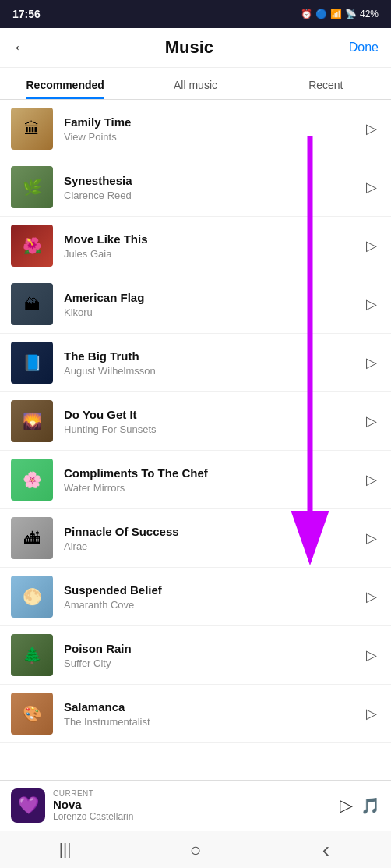 The width and height of the screenshot is (391, 868). What do you see at coordinates (196, 655) in the screenshot?
I see `list-item: 🌲 Poison Rain Suffer City ▷` at bounding box center [196, 655].